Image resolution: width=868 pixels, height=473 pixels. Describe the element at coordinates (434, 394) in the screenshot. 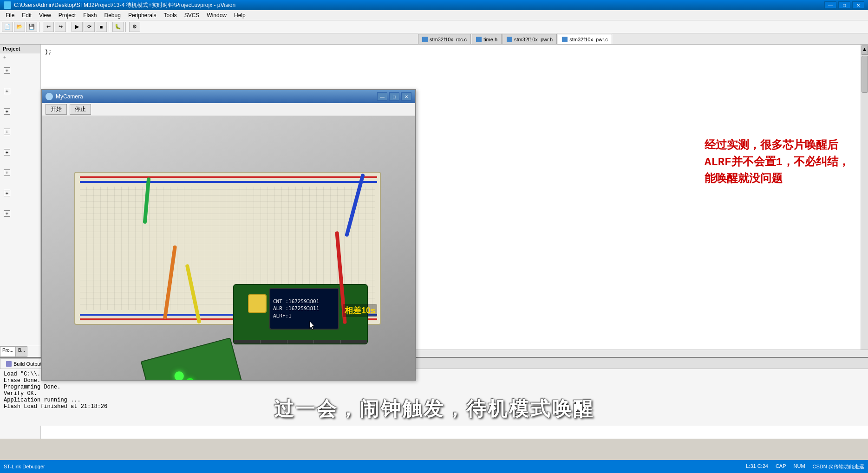

I see `build-line-4: Verify OK.` at that location.